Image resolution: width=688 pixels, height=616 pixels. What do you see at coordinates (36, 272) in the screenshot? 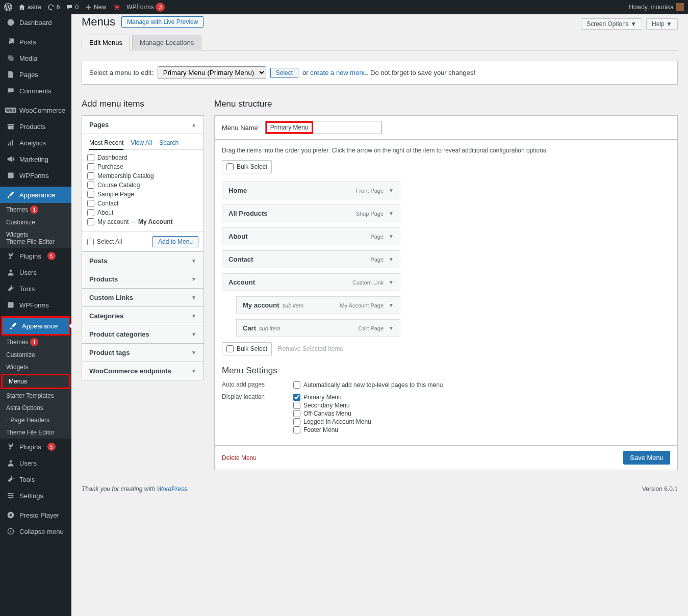
I see `sidebar-users: Users` at bounding box center [36, 272].